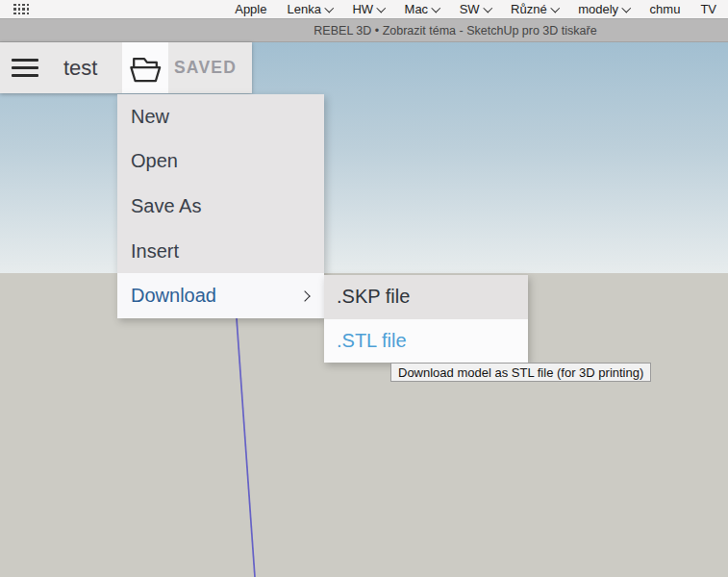 Image resolution: width=728 pixels, height=577 pixels. I want to click on bookmarks-bar: Apple Lenka HW Mac SW Různé modely chmu …, so click(364, 10).